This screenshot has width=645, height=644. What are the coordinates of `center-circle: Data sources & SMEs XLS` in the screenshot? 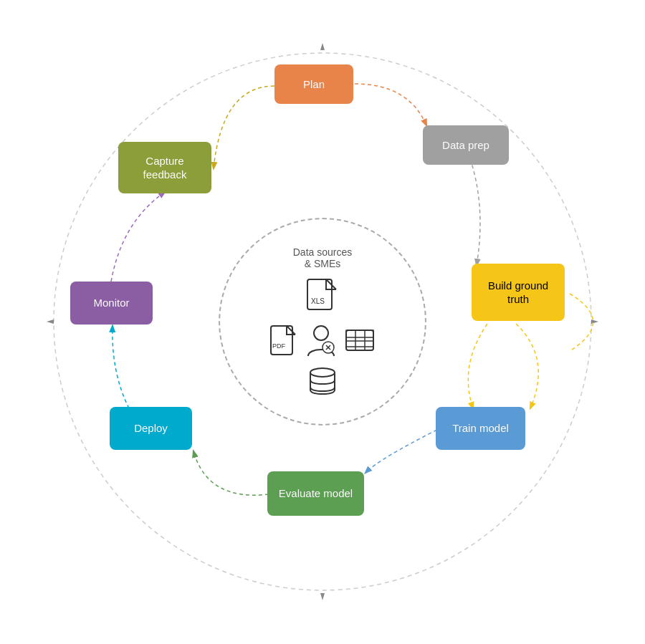 It's located at (322, 322).